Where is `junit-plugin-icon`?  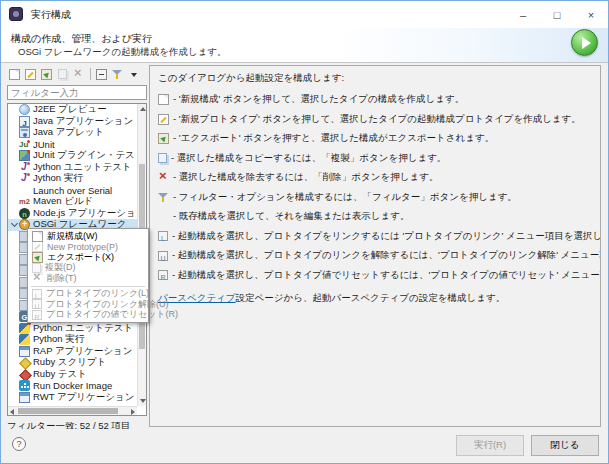
junit-plugin-icon is located at coordinates (24, 156).